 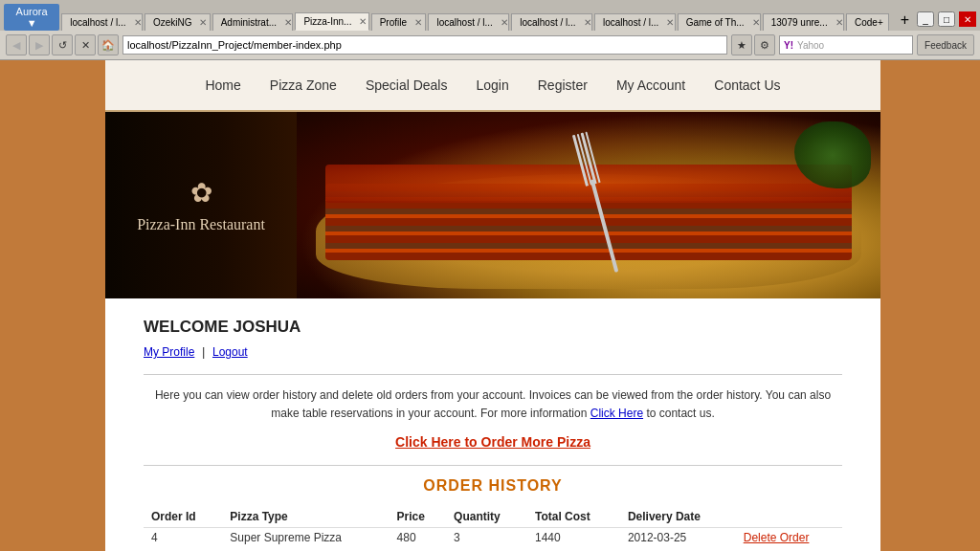 I want to click on my-profile-link: My Profile, so click(x=168, y=352).